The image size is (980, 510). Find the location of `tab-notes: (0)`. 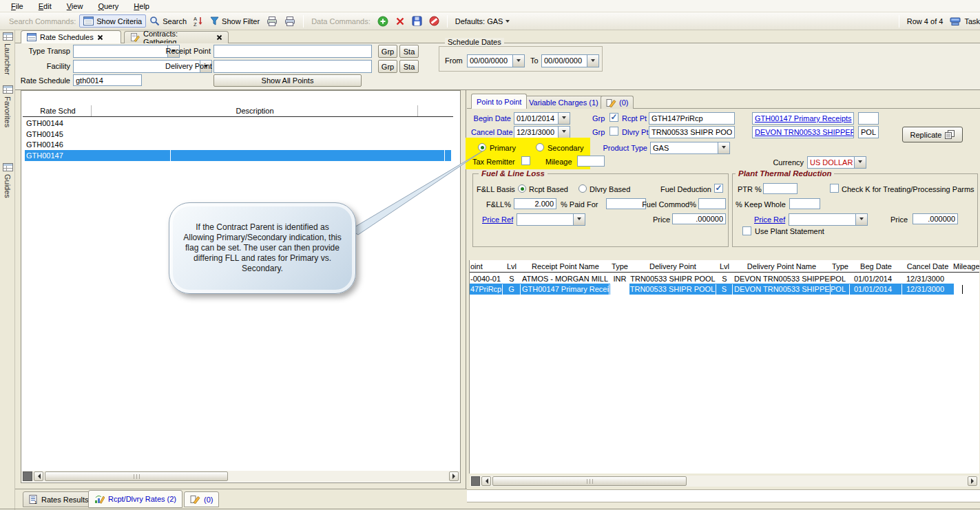

tab-notes: (0) is located at coordinates (617, 102).